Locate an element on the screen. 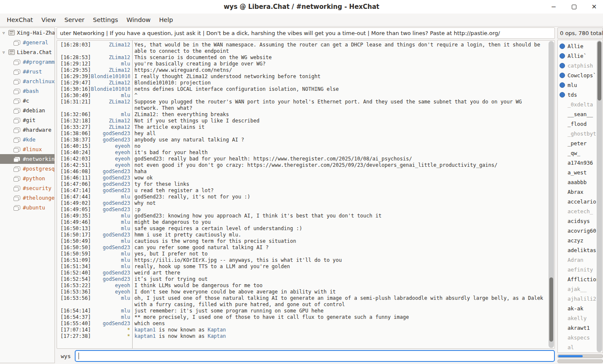 The width and height of the screenshot is (603, 364). tree-item-archlinux: #archlinux is located at coordinates (27, 81).